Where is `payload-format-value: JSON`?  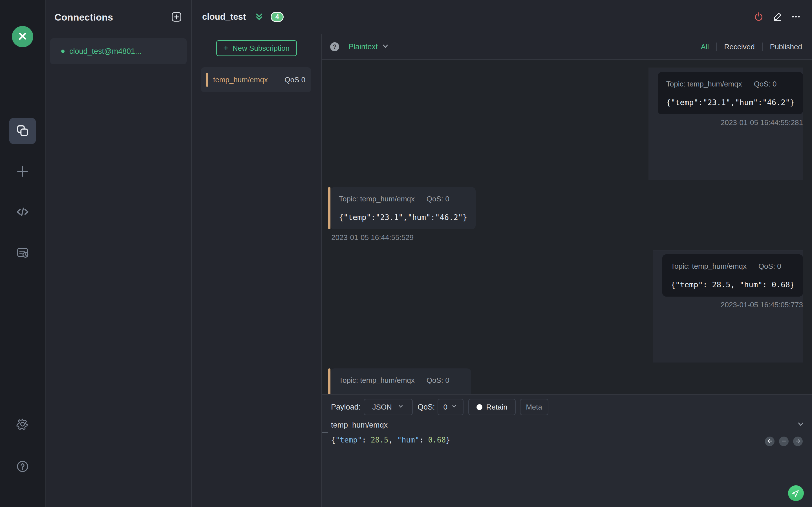
payload-format-value: JSON is located at coordinates (382, 407).